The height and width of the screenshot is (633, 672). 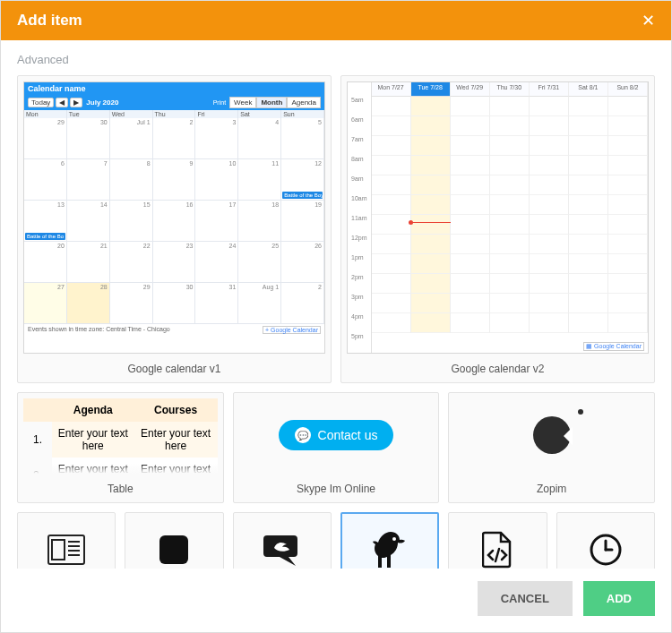 I want to click on card-label: Google calendar v2, so click(x=498, y=371).